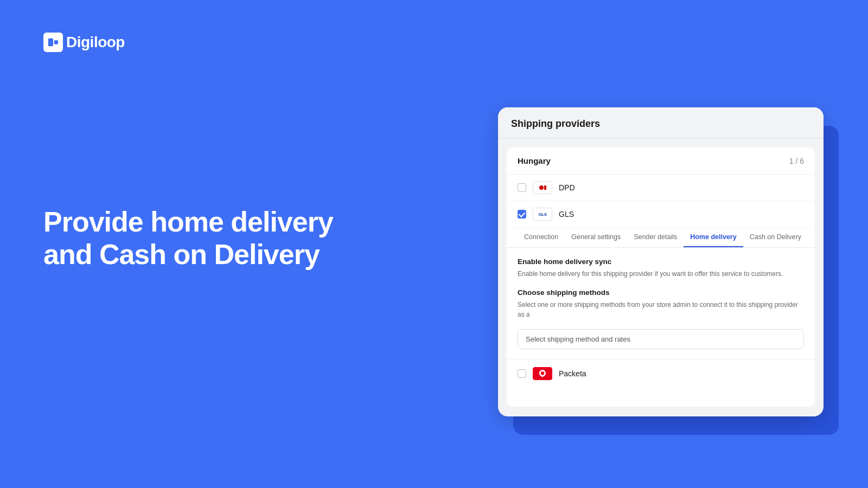 The height and width of the screenshot is (488, 868). What do you see at coordinates (661, 261) in the screenshot?
I see `home-delivery-title: Enable home delivery sync` at bounding box center [661, 261].